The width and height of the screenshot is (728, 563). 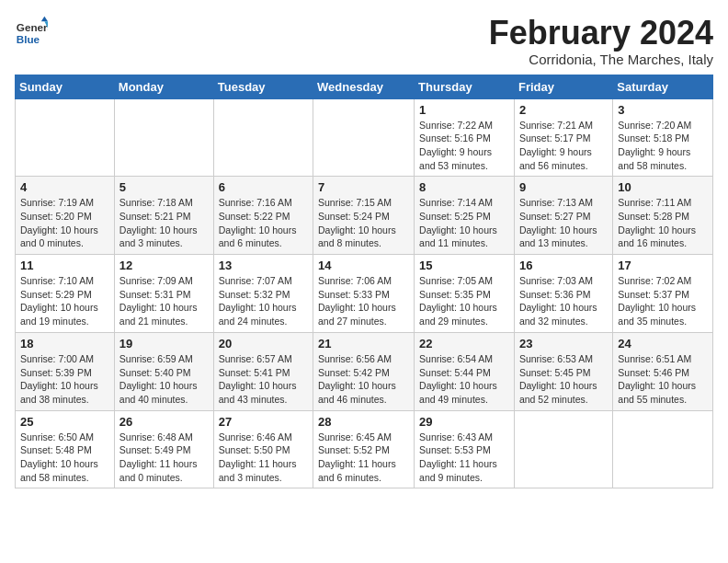 What do you see at coordinates (263, 344) in the screenshot?
I see `day-number: 20` at bounding box center [263, 344].